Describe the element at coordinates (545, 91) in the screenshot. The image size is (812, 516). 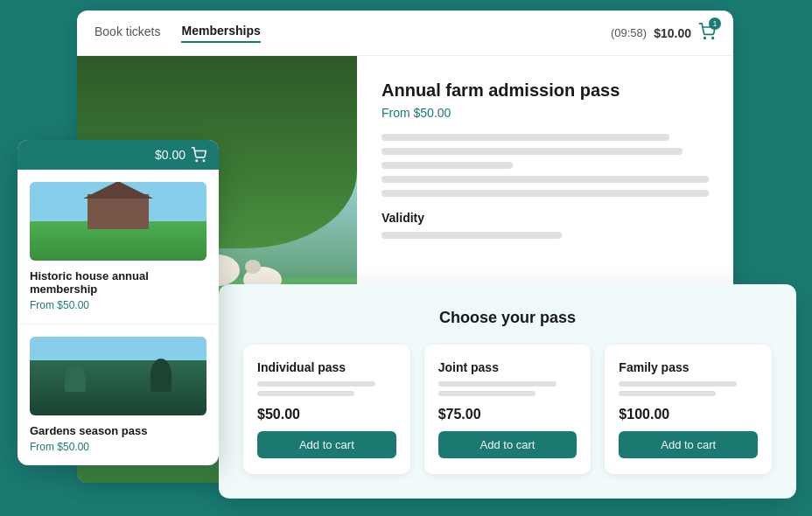
I see `product-title: Annual farm admission pass` at that location.